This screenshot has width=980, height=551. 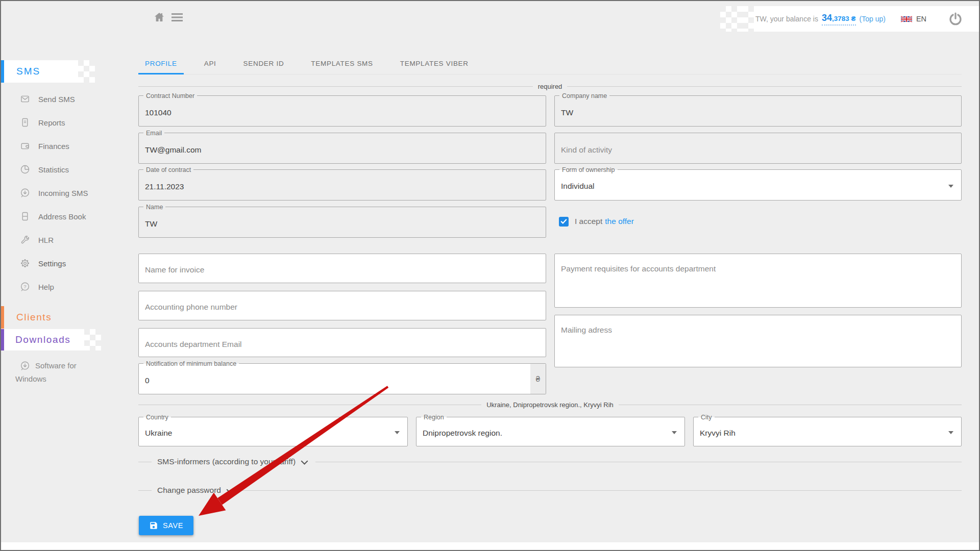 I want to click on selected-value: Kryvyi Rih, so click(x=820, y=432).